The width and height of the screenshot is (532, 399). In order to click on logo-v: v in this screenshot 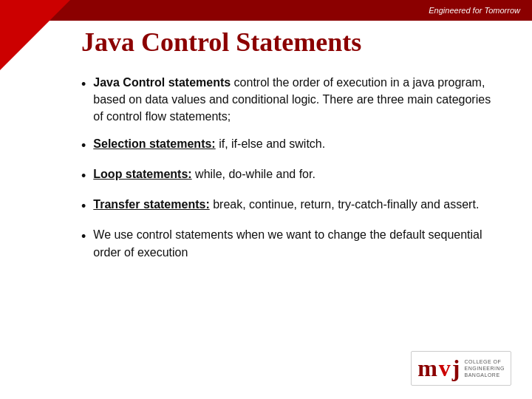, I will do `click(445, 368)`.